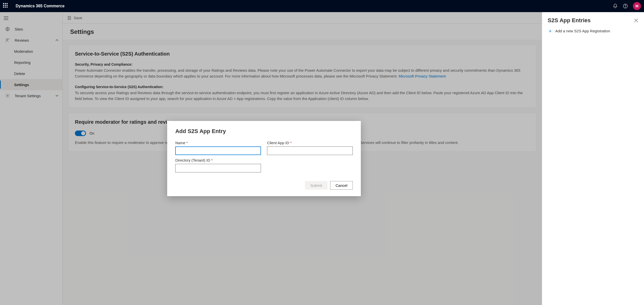  I want to click on flyout-title: S2S App Entries, so click(569, 20).